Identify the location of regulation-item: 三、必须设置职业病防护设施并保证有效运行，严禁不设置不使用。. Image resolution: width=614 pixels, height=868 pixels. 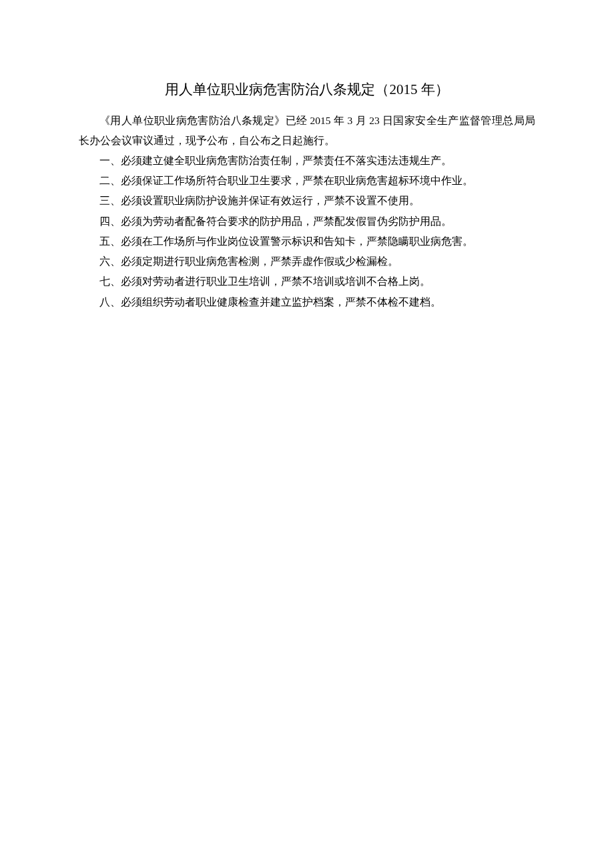
(307, 201).